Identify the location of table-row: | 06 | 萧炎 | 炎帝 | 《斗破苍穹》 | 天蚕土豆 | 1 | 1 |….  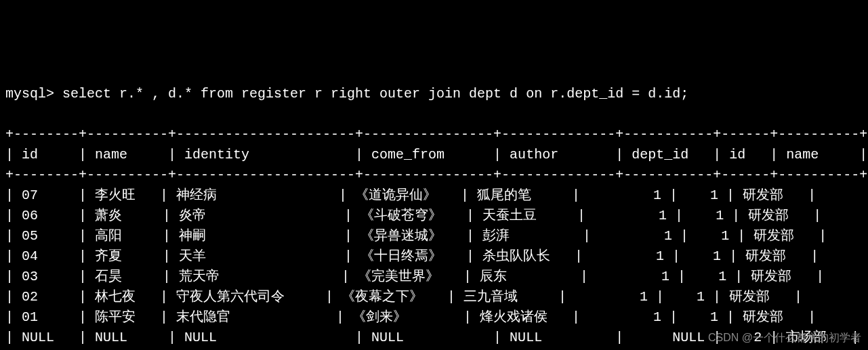
(434, 216).